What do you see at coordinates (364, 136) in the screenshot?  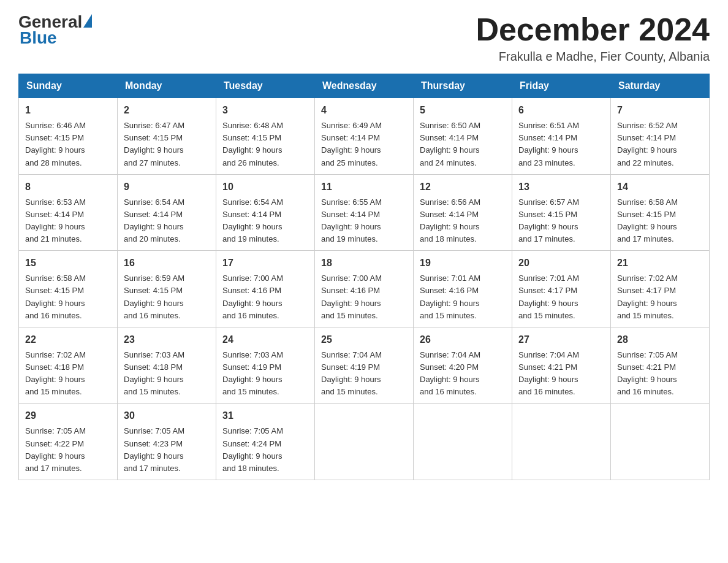 I see `calendar-week-1: 1 Sunrise: 6:46 AMSunset: 4:15 PMDayligh…` at bounding box center [364, 136].